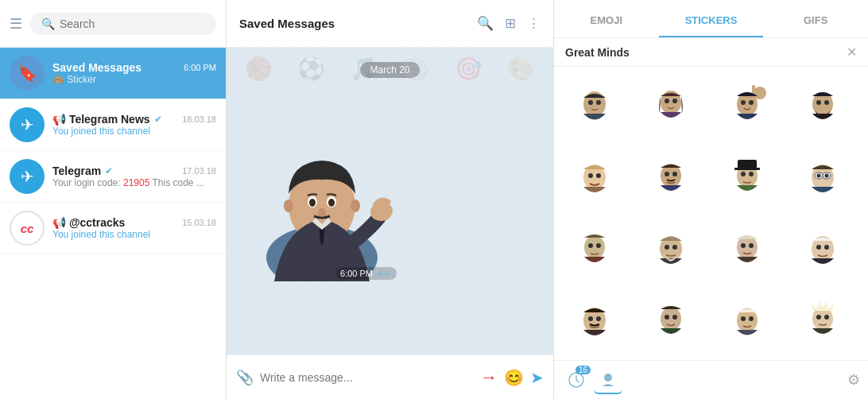 The height and width of the screenshot is (399, 868). Describe the element at coordinates (89, 223) in the screenshot. I see `chat-name-cctracks: 📢 @cctracks` at that location.